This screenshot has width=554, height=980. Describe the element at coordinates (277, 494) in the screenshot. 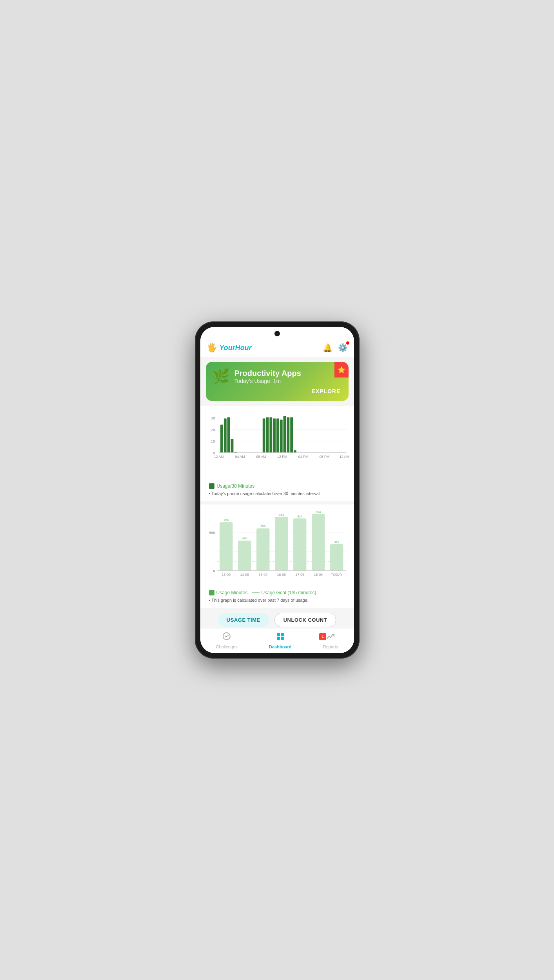

I see `hourly-chart-note: Today's phone usage calculated over 30 m…` at that location.